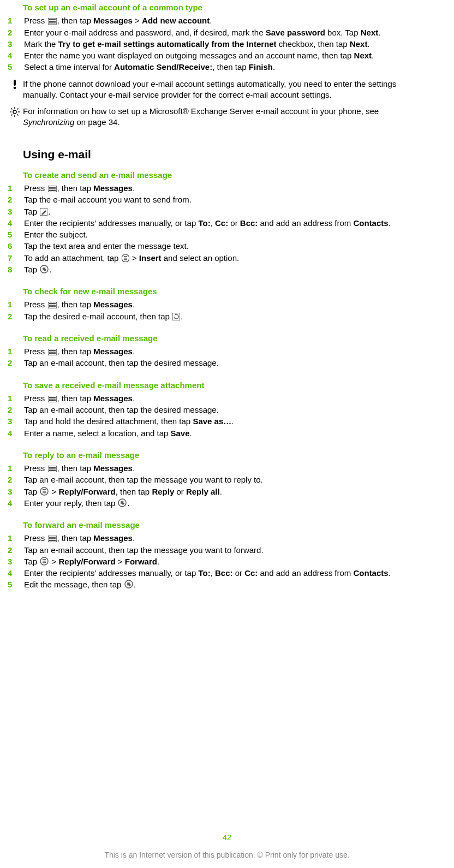  I want to click on save-heading: To save a received e-mail message attach…, so click(228, 385).